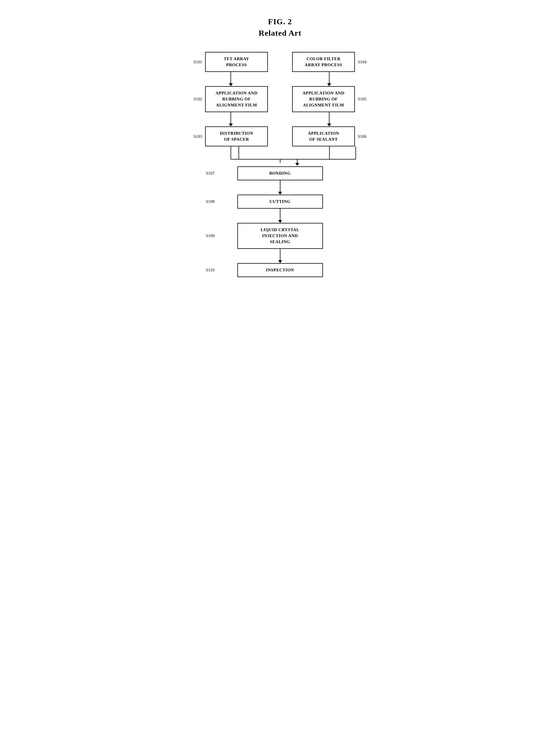  What do you see at coordinates (362, 137) in the screenshot?
I see `label-s106: S106` at bounding box center [362, 137].